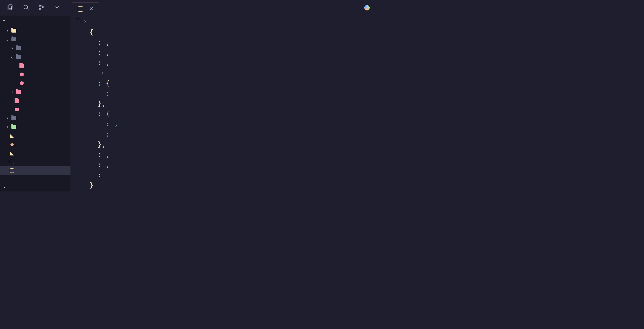 The height and width of the screenshot is (329, 644). I want to click on code-line: {, so click(232, 32).